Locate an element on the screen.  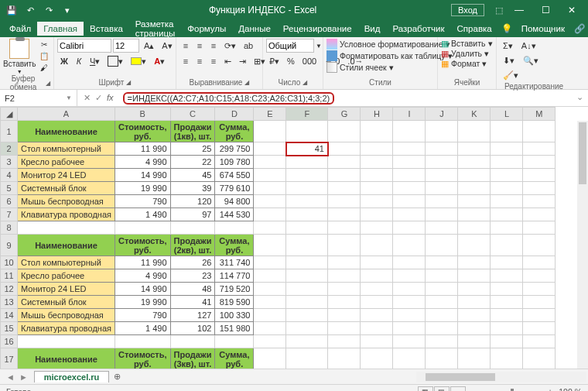
row-header: 15 is located at coordinates (9, 328).